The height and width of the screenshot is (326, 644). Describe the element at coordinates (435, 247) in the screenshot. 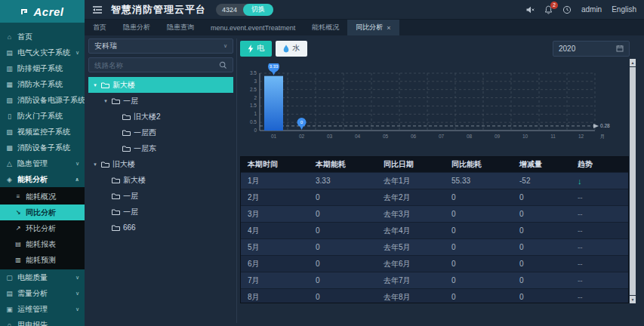

I see `table-row: 5月0去年5月00--` at that location.